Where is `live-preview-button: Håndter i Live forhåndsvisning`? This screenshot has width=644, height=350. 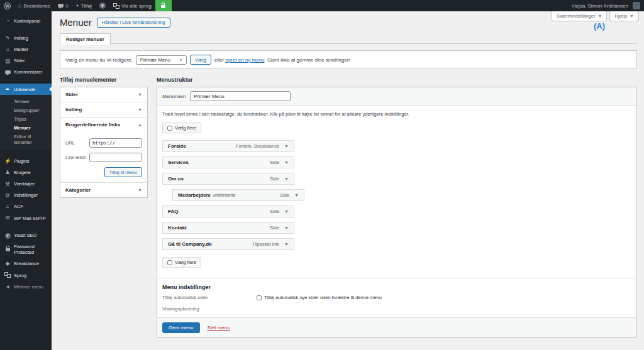 live-preview-button: Håndter i Live forhåndsvisning is located at coordinates (133, 23).